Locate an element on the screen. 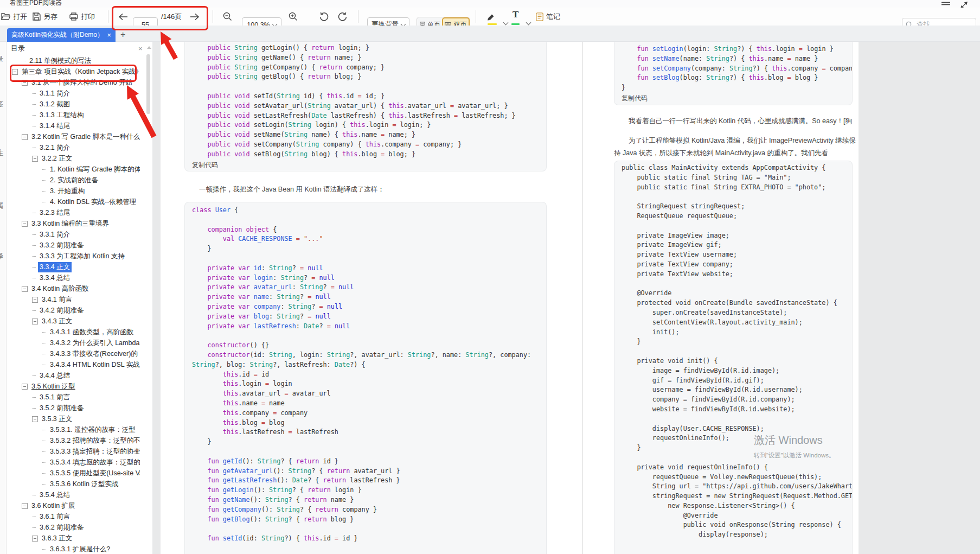 Image resolution: width=980 pixels, height=554 pixels. toc-item: 3.1.1 简介 is located at coordinates (73, 93).